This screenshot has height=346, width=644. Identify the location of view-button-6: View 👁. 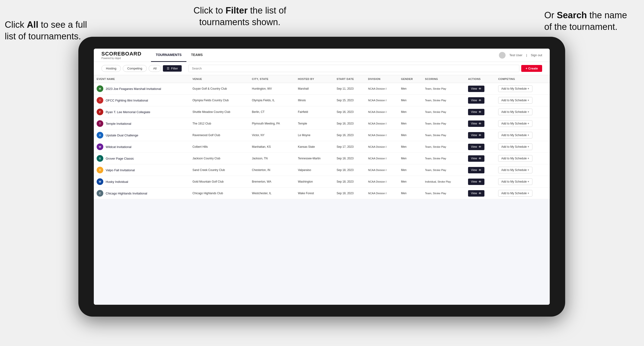
(476, 159).